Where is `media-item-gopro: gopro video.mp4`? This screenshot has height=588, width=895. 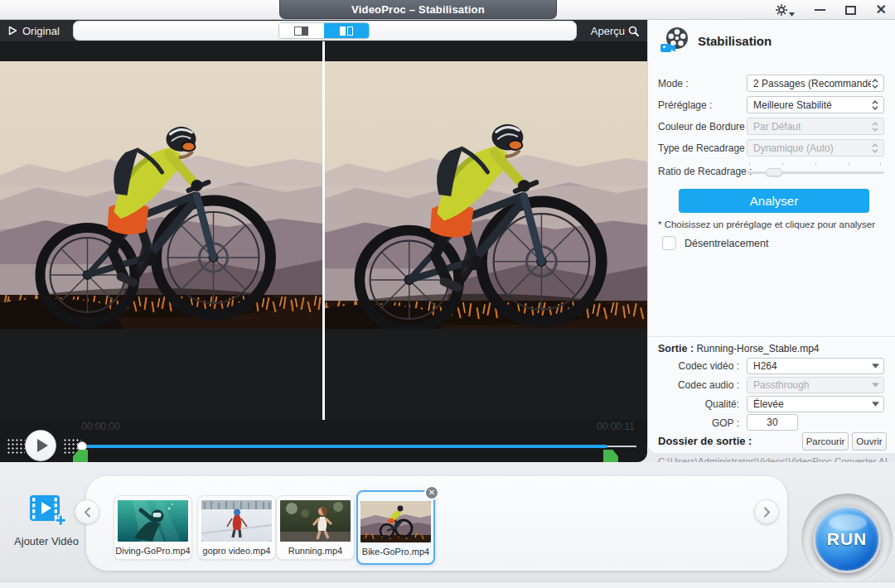
media-item-gopro: gopro video.mp4 is located at coordinates (237, 528).